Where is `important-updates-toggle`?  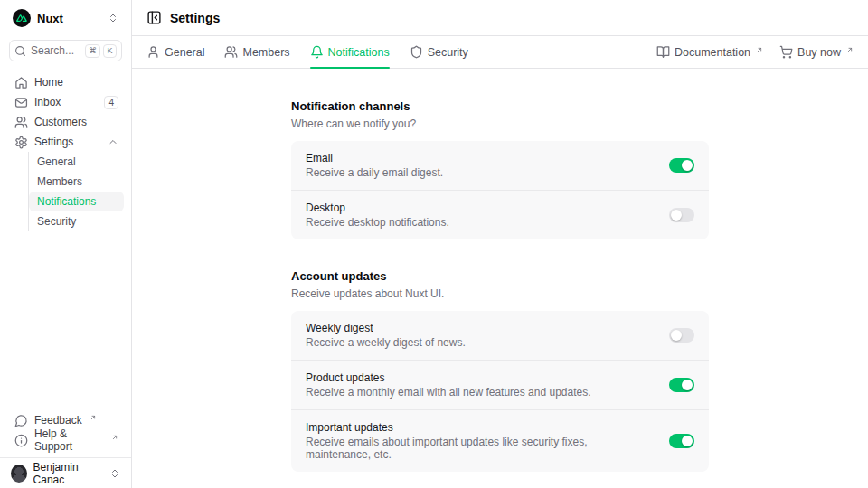 important-updates-toggle is located at coordinates (682, 441).